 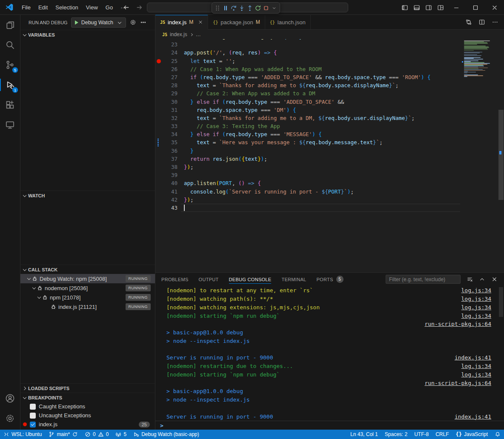 I want to click on tab-package-json: {}package.jsonM, so click(x=237, y=22).